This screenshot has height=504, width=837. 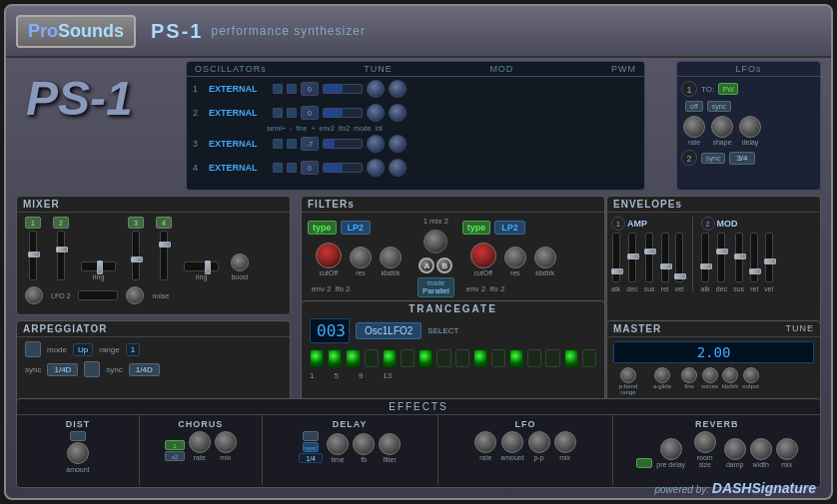 I want to click on lfo-off-btn: off, so click(x=694, y=106).